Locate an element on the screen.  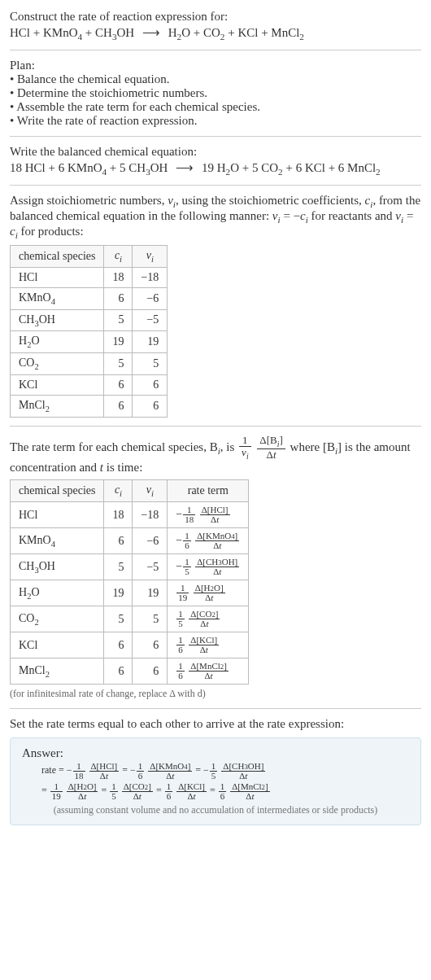
rate-expression: rate = −118 Δ[HCl]Δt = −16 Δ[KMnO4]Δt = … is located at coordinates (225, 781).